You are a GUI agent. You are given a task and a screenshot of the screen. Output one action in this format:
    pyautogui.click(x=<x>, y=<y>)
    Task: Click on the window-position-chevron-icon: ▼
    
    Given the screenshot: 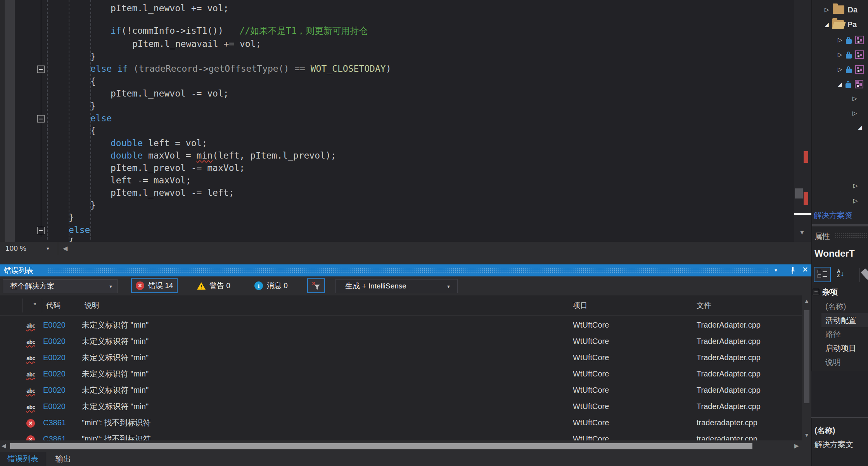 What is the action you would take?
    pyautogui.click(x=776, y=270)
    